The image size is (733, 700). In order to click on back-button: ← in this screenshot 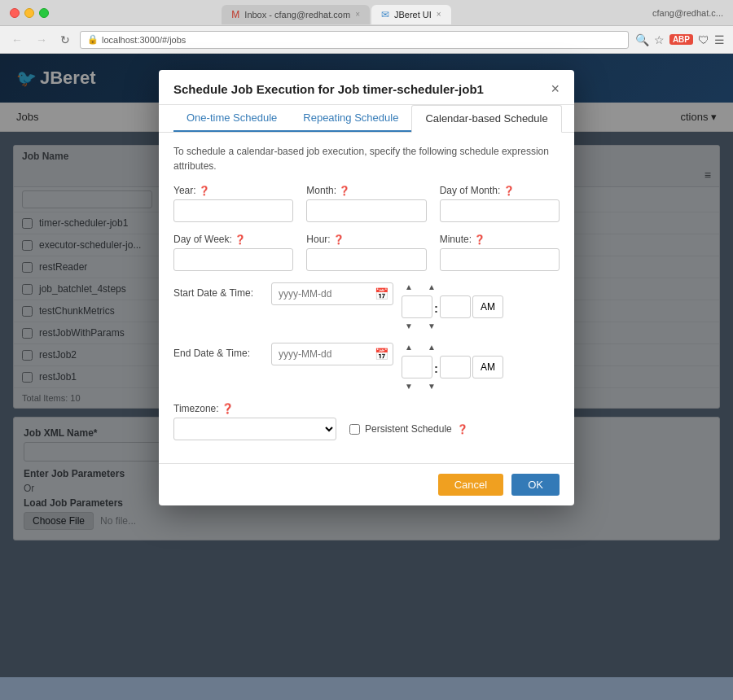, I will do `click(17, 40)`.